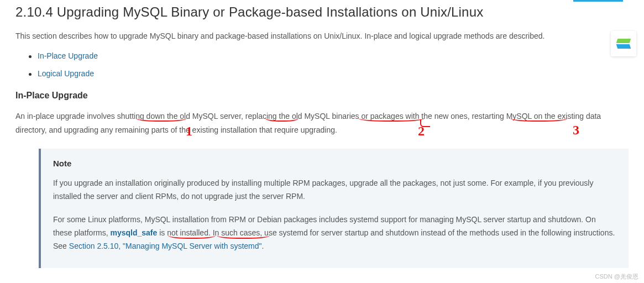 The height and width of the screenshot is (283, 644). Describe the element at coordinates (328, 74) in the screenshot. I see `toc-item: Logical Upgrade` at that location.